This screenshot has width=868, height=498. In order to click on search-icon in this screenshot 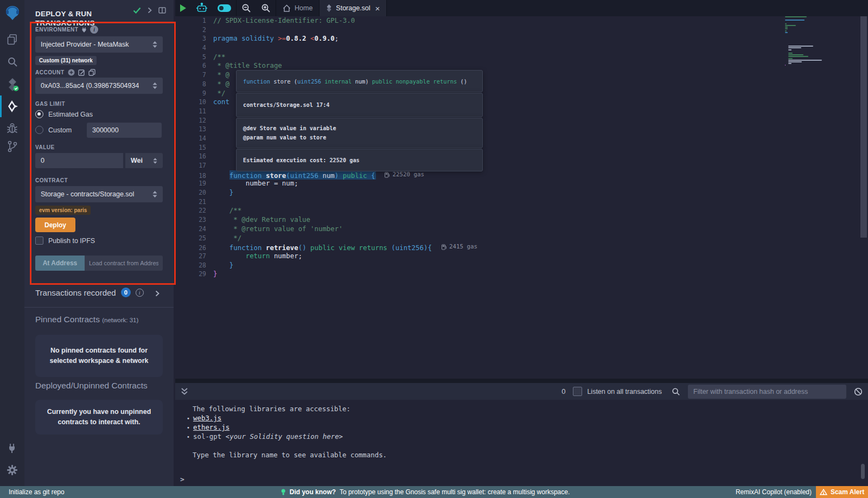, I will do `click(12, 62)`.